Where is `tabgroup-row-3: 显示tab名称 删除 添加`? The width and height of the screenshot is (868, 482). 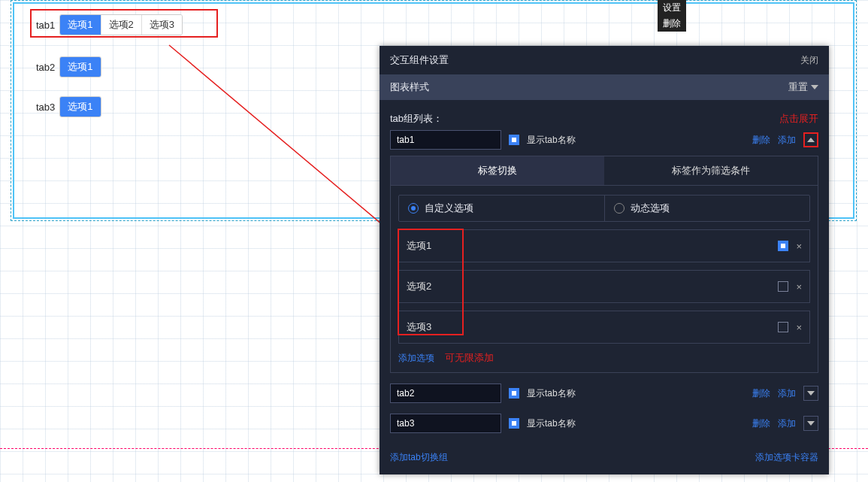 tabgroup-row-3: 显示tab名称 删除 添加 is located at coordinates (604, 423).